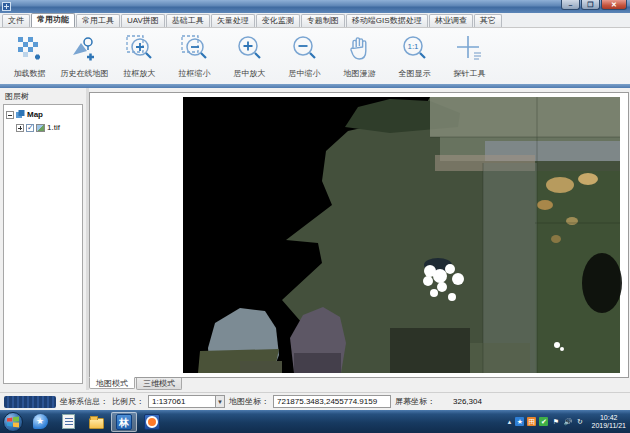  What do you see at coordinates (30, 56) in the screenshot?
I see `load-data-button: 加载数据` at bounding box center [30, 56].